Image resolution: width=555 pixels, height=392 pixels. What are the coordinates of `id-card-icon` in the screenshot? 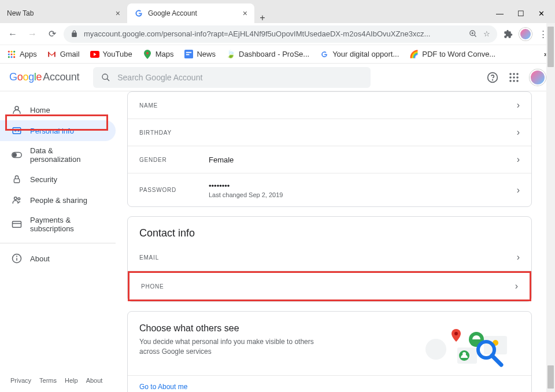 It's located at (17, 131).